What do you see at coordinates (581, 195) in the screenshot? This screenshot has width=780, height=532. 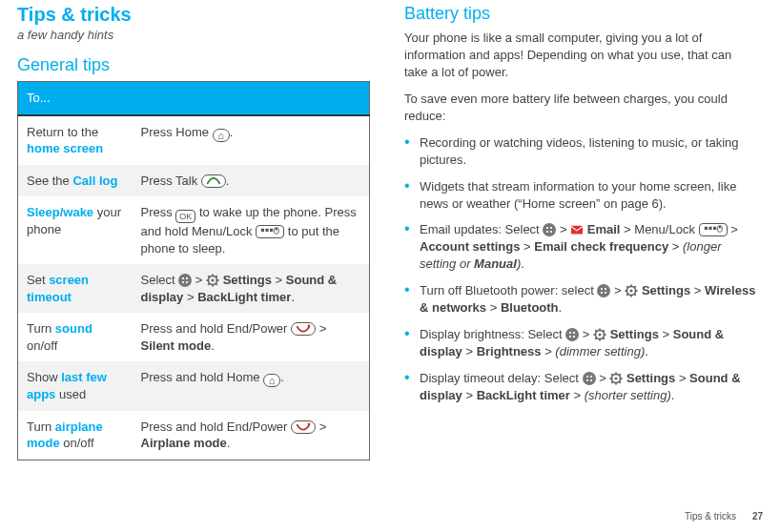 I see `list-item: Widgets that stream information to your …` at bounding box center [581, 195].